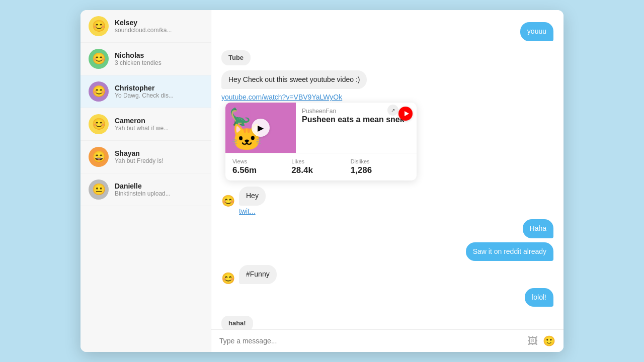 The height and width of the screenshot is (362, 644). Describe the element at coordinates (387, 201) in the screenshot. I see `msg-row-hey-partial: 😊 Hey twit...` at that location.